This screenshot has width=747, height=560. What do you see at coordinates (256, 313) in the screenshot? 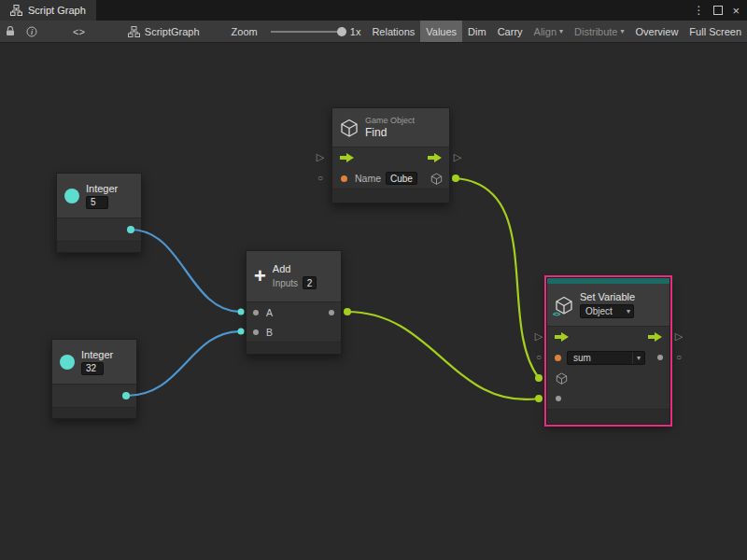
I see `input-port-a` at bounding box center [256, 313].